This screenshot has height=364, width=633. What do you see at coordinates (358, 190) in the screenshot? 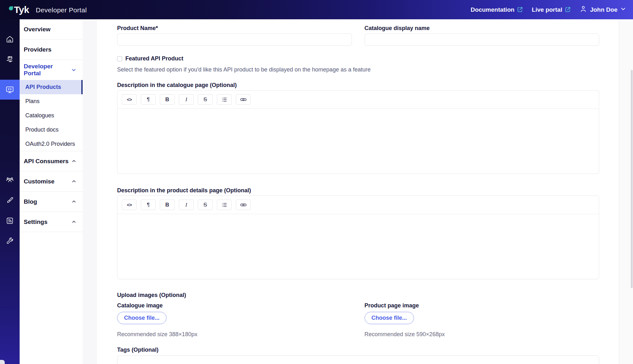
I see `details-description-label: Description in the product details page …` at bounding box center [358, 190].